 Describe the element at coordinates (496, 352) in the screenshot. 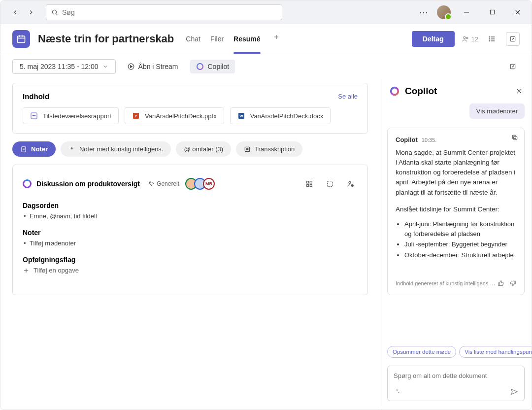

I see `suggestion-action-items: Vis liste med handlingspunkter` at that location.